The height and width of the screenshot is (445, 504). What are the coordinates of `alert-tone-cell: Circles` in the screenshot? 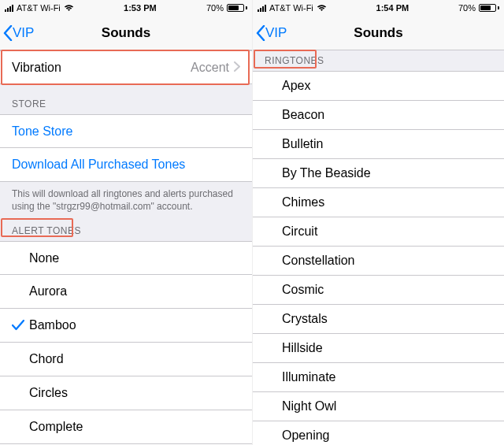 It's located at (126, 394).